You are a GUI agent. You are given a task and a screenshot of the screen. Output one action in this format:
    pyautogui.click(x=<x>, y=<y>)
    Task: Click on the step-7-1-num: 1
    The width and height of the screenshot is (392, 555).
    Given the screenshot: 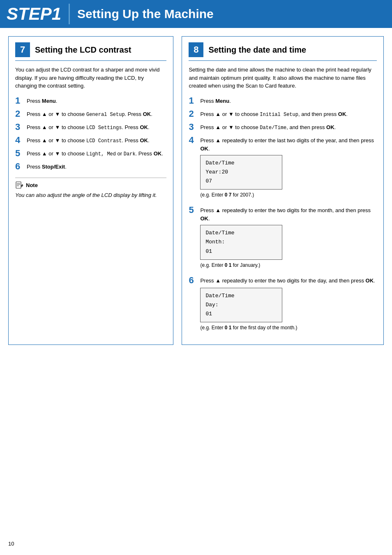 What is the action you would take?
    pyautogui.click(x=21, y=101)
    